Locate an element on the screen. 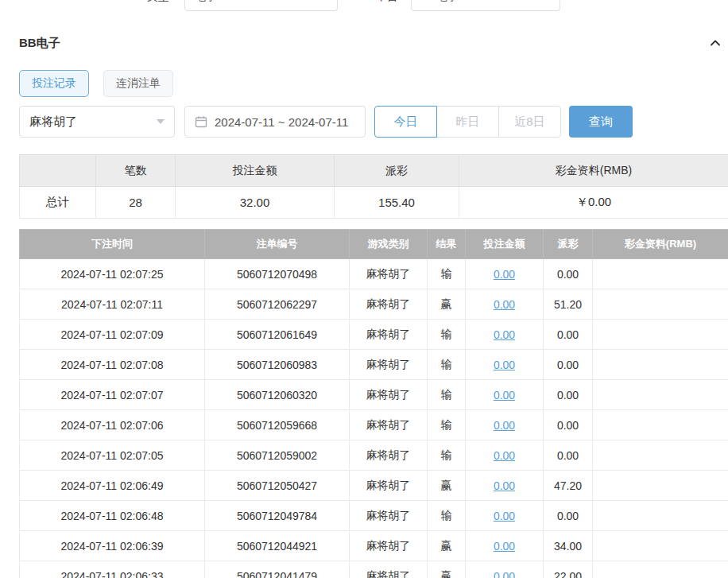  cell-order-id: 5060712044921 is located at coordinates (277, 546).